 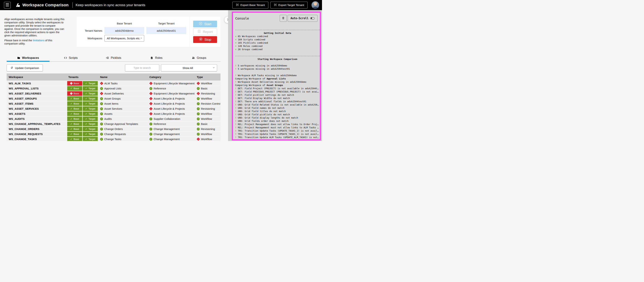 I want to click on stop-button: Stop, so click(x=205, y=40).